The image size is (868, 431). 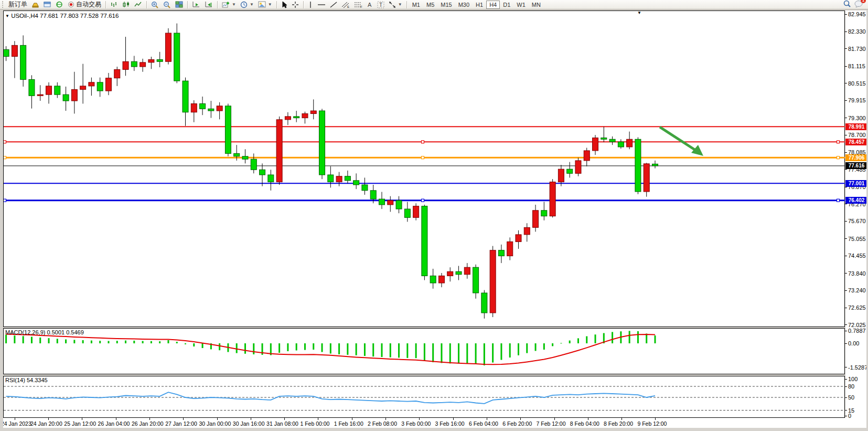 I want to click on label-tool-icon: T, so click(x=381, y=5).